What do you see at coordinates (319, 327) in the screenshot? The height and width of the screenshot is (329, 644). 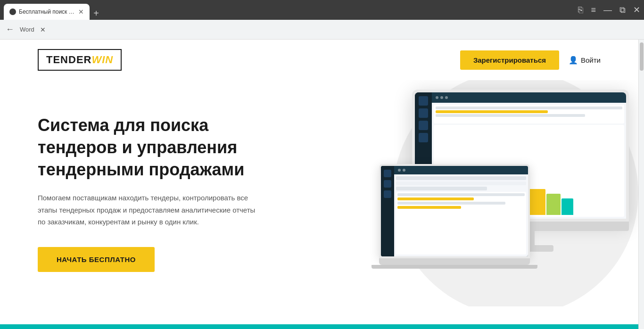 I see `bottom-bar` at bounding box center [319, 327].